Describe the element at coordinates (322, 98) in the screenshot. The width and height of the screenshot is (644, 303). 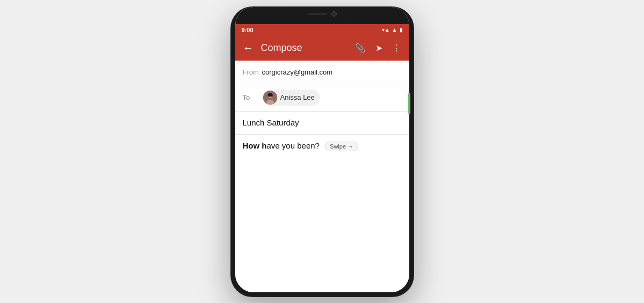
I see `to-row: To` at that location.